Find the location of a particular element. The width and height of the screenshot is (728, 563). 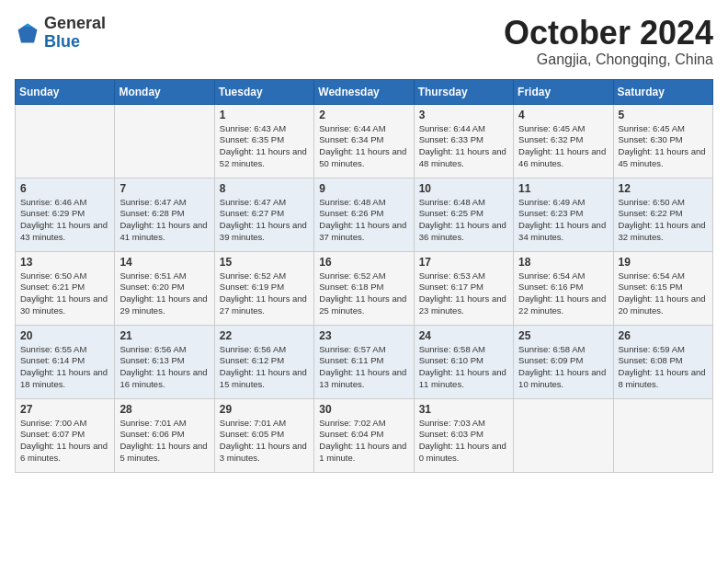

day-info: Sunrise: 6:59 AM Sunset: 6:08 PM Dayligh… is located at coordinates (664, 368).